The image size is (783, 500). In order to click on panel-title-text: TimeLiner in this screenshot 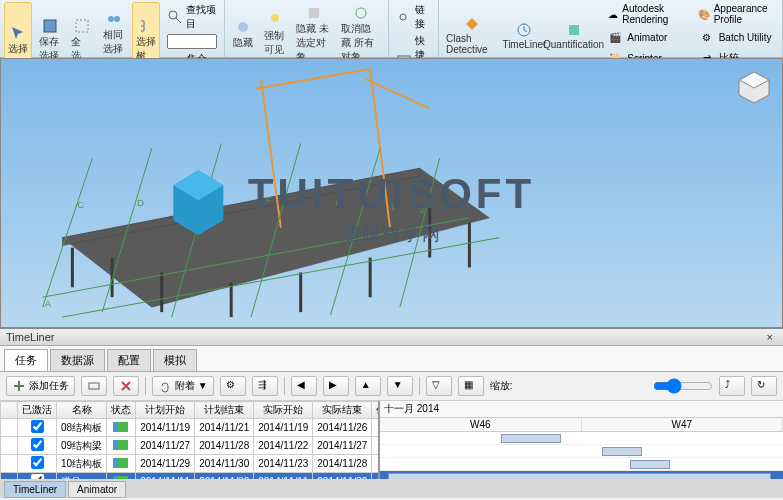, I will do `click(30, 337)`.